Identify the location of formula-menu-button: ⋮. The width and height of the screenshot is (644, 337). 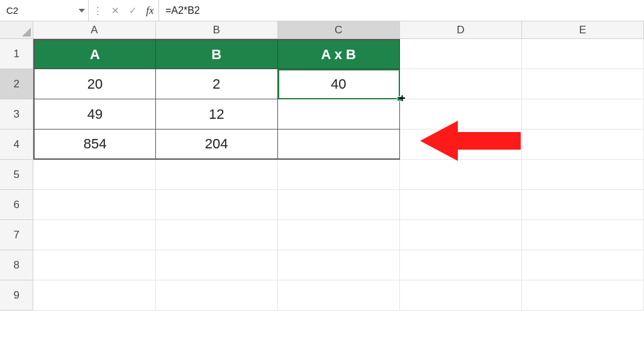
(97, 10).